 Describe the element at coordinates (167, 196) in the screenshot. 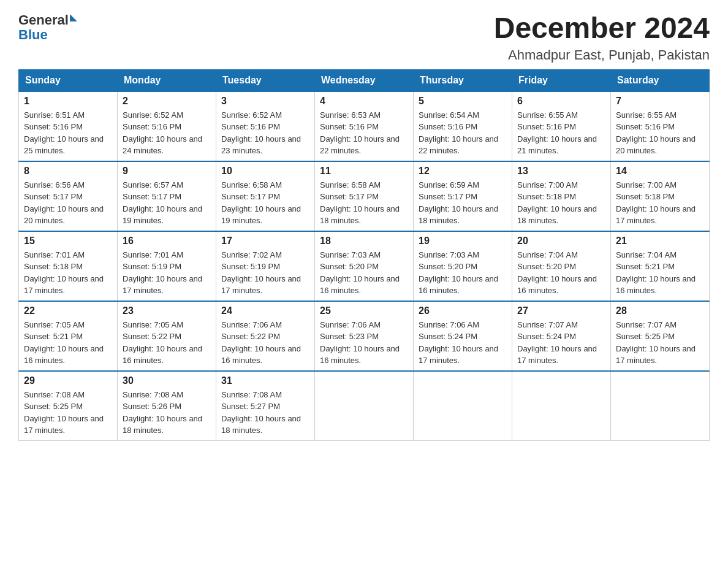

I see `calendar-day-cell: 9 Sunrise: 6:57 AMSunset: 5:17 PMDayligh…` at that location.